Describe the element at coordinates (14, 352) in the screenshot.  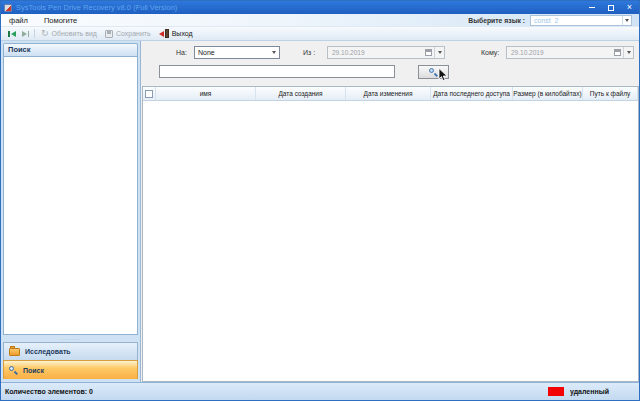
I see `folder-icon` at that location.